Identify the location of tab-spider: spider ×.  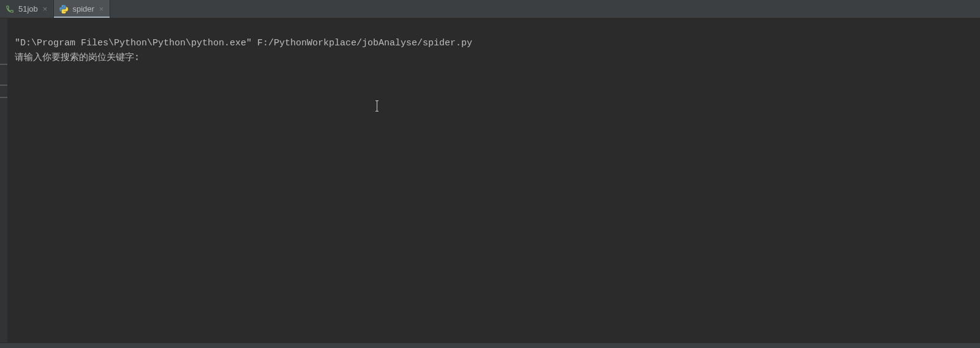
(82, 9).